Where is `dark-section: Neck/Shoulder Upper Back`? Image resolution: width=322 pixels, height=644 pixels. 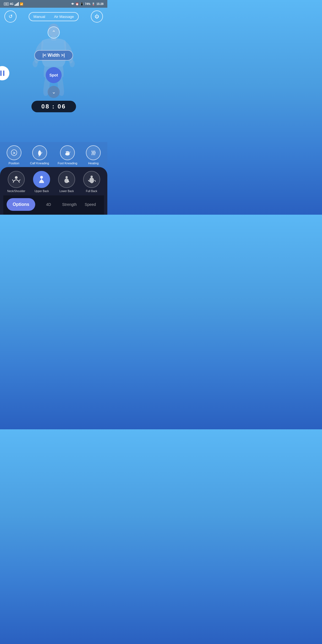 dark-section: Neck/Shoulder Upper Back is located at coordinates (54, 191).